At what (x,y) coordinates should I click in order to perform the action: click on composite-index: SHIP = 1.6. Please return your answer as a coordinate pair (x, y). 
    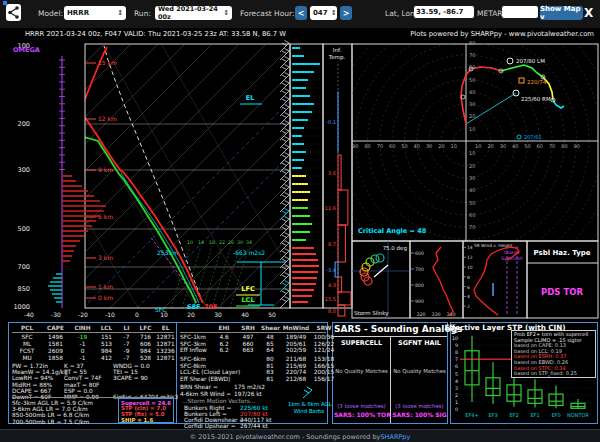
    Looking at the image, I should click on (137, 420).